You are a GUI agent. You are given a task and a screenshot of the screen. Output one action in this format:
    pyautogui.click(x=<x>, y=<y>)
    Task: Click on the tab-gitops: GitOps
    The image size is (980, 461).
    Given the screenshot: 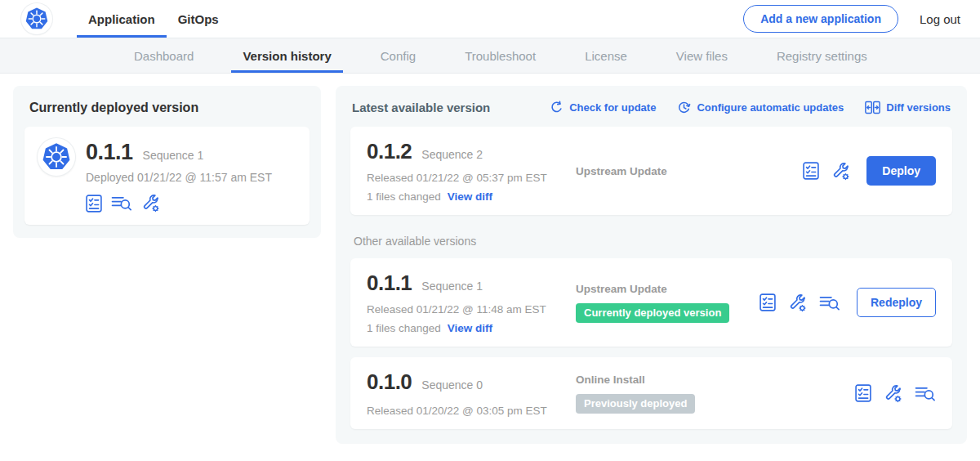 What is the action you would take?
    pyautogui.click(x=198, y=19)
    